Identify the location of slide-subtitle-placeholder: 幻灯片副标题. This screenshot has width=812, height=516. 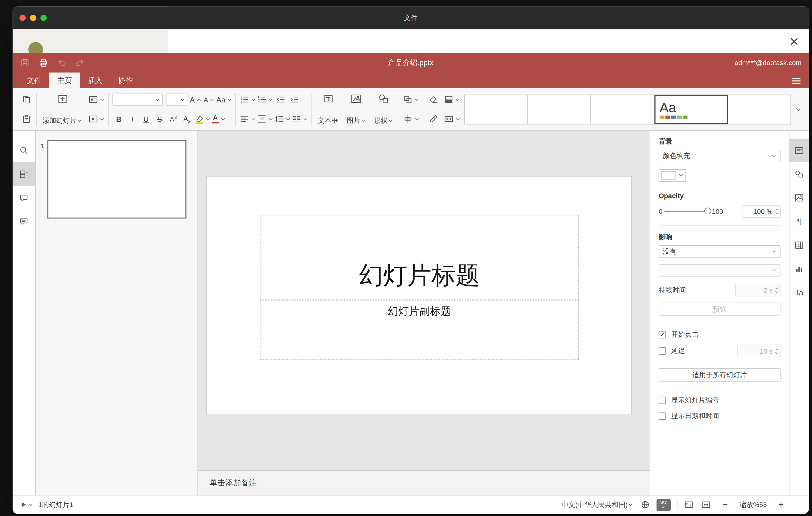
(419, 330).